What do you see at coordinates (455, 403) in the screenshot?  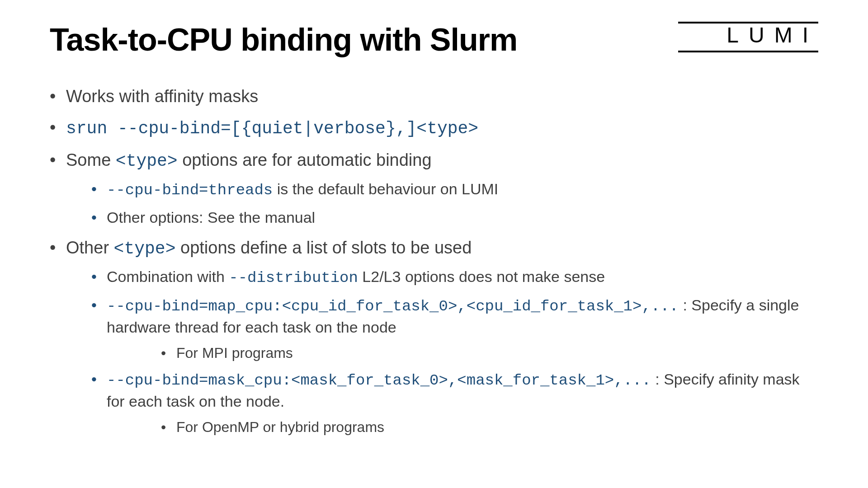 I see `sub-bullet-mask-cpu: --cpu-bind=mask_cpu:<mask_for_task_0>,<m…` at bounding box center [455, 403].